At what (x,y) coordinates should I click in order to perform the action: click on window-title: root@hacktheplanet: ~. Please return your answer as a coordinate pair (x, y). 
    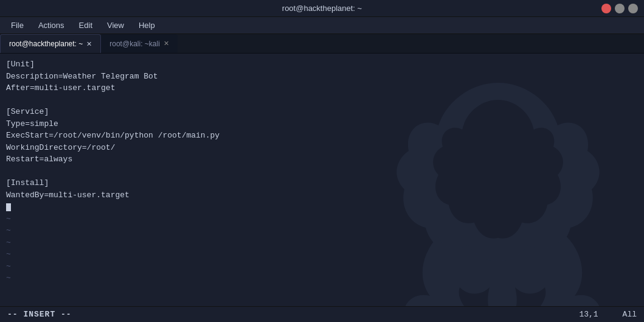
    Looking at the image, I should click on (322, 9).